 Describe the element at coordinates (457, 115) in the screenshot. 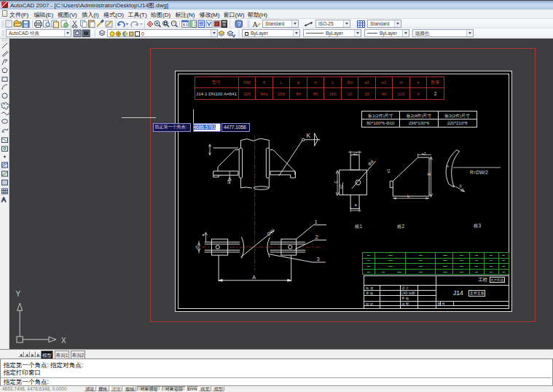

I see `svg-text: 板3(2件)尺寸` at that location.